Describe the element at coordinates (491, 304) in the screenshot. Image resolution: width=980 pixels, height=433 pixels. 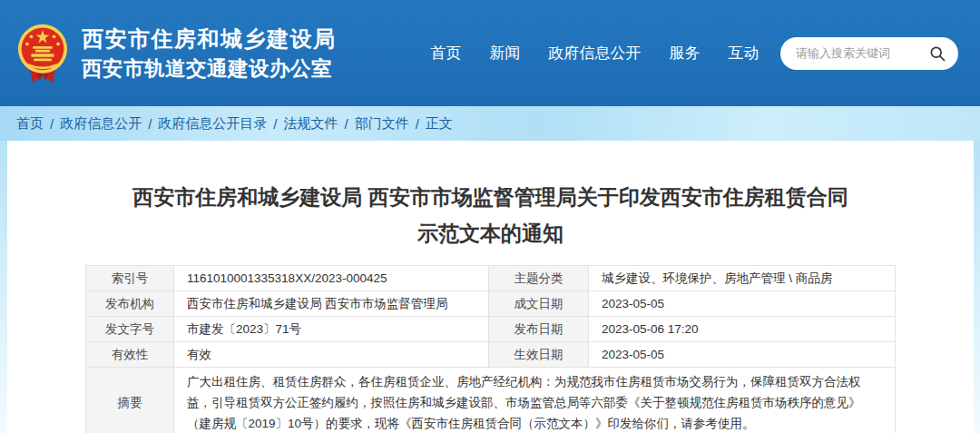
I see `table-row: 发布机构 西安市住房和城乡建设局 西安市市场监督管理局 成文日期 2023-05…` at that location.